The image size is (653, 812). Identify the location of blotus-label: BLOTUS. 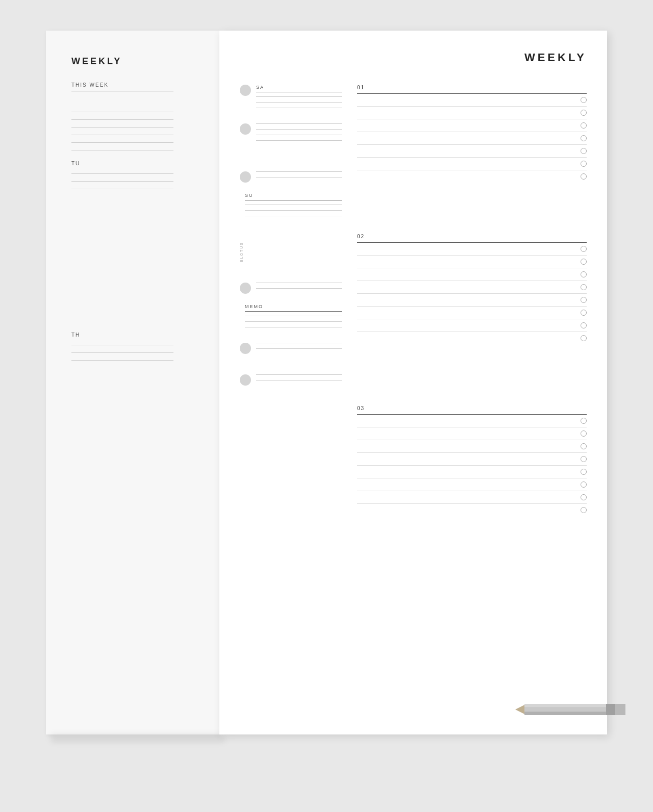
(242, 252).